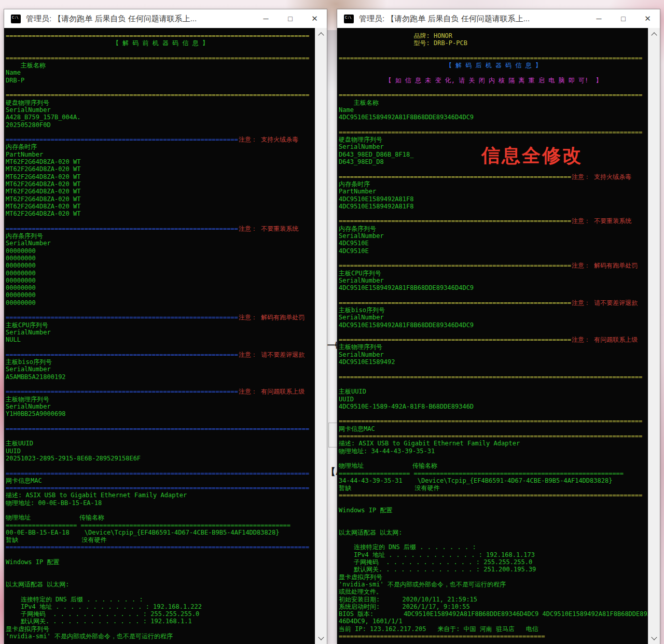 This screenshot has width=664, height=644. I want to click on terminal-line: Name, so click(161, 73).